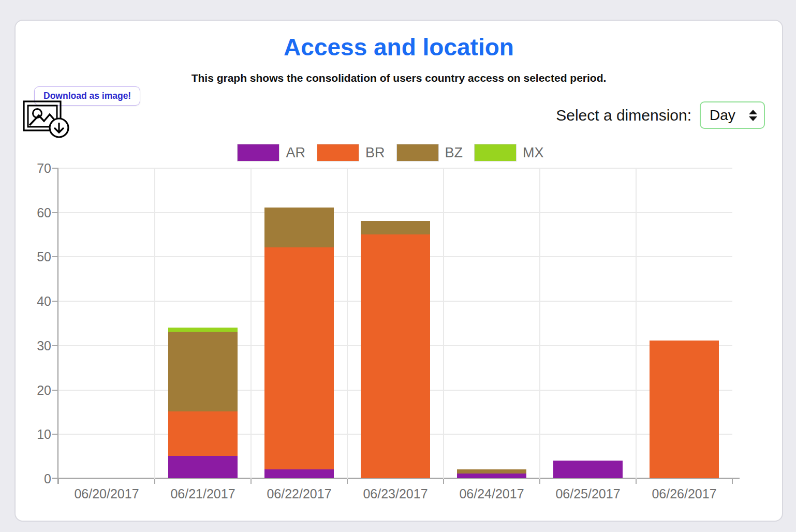 This screenshot has width=796, height=532. Describe the element at coordinates (107, 494) in the screenshot. I see `x-tick-label: 06/20/2017` at that location.